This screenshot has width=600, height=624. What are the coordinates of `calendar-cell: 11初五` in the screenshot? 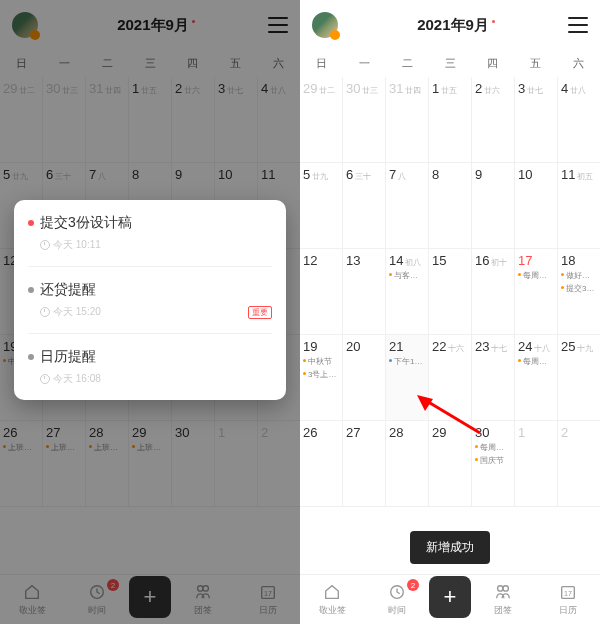 It's located at (579, 206).